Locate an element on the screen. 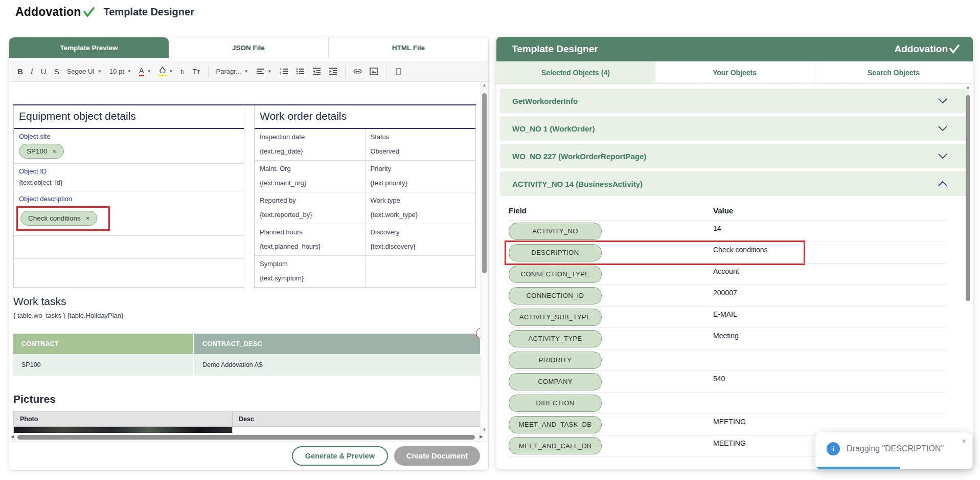 This screenshot has height=480, width=980. uppercase-button: Tᴛ is located at coordinates (196, 72).